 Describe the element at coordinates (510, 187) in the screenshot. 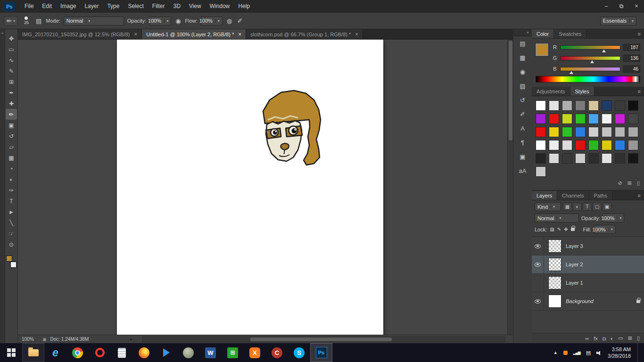

I see `vertical-scrollbar` at that location.